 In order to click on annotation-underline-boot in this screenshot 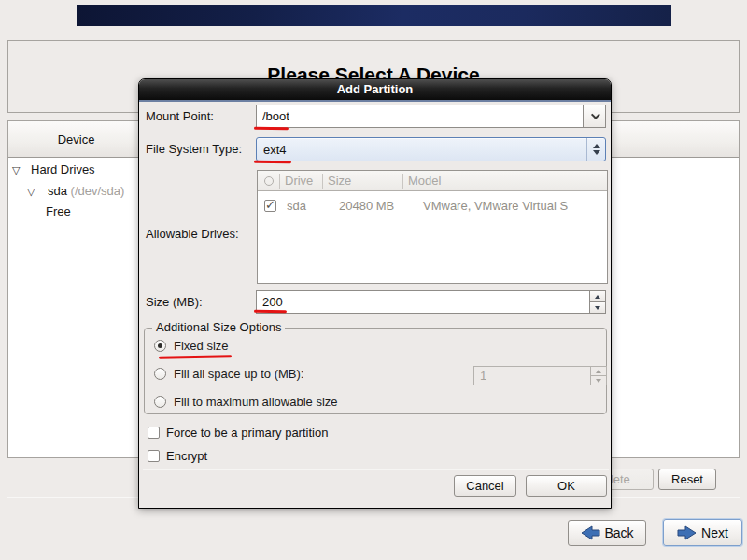, I will do `click(271, 129)`.